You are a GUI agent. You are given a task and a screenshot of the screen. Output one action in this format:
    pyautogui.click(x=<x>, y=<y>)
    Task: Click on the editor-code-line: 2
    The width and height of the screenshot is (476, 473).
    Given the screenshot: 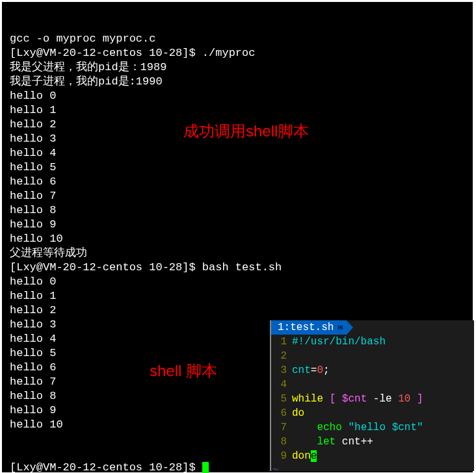 What is the action you would take?
    pyautogui.click(x=373, y=356)
    